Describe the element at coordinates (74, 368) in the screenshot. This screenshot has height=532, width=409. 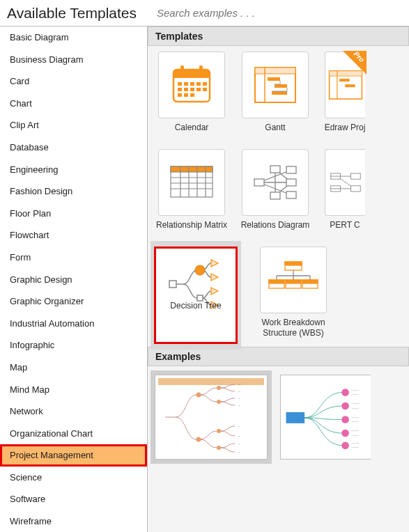
I see `sidebar-item-map: Map` at that location.